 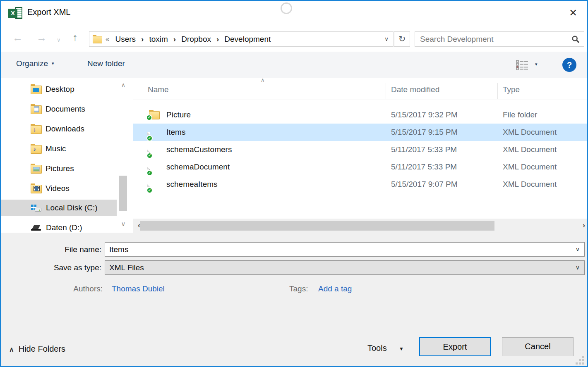 I want to click on export-button: Export, so click(x=455, y=347).